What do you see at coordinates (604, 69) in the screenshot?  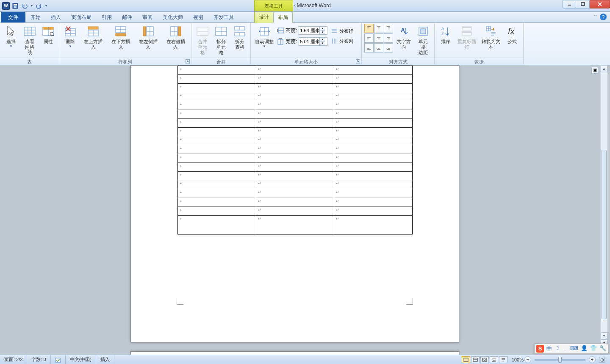 I see `scroll-up-button: ▲` at bounding box center [604, 69].